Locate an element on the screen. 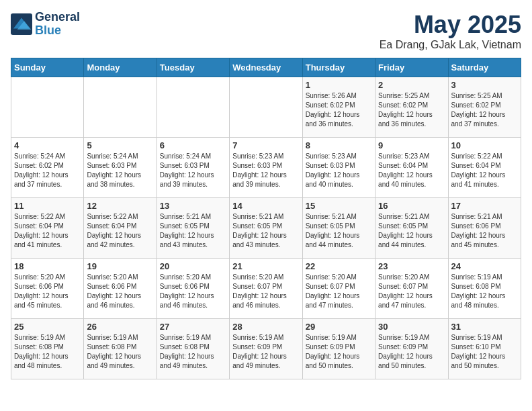 The image size is (532, 411). logo-line2: Blue is located at coordinates (58, 31).